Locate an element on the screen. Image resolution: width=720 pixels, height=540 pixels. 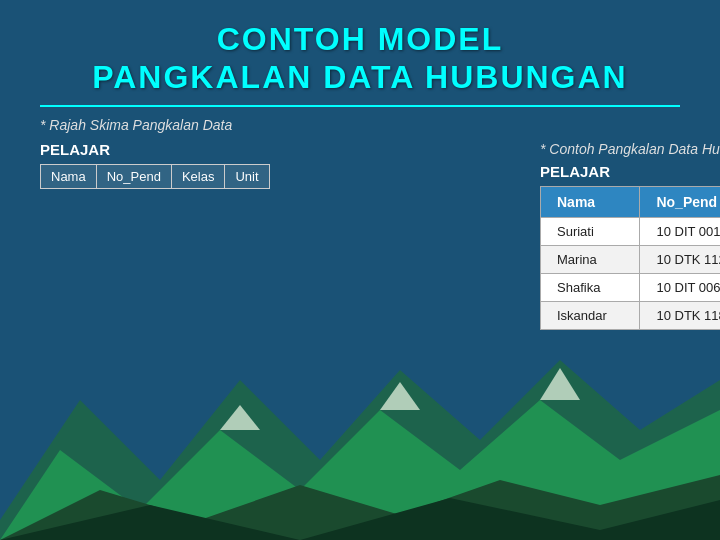
table-cell: 10 DTK 118 is located at coordinates (680, 315).